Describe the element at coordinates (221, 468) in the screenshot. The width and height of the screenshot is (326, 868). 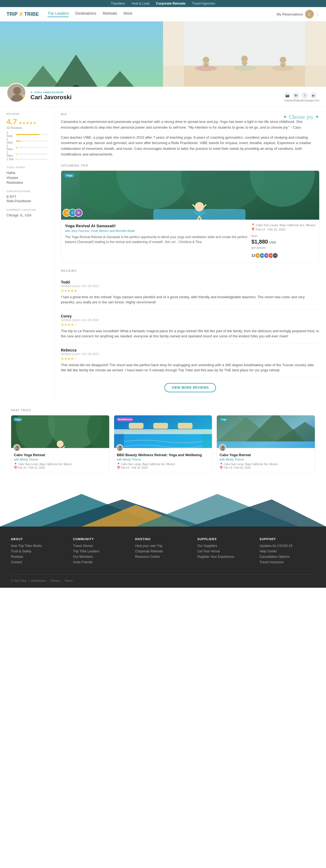
I see `calendar-icon-3: 📅` at that location.